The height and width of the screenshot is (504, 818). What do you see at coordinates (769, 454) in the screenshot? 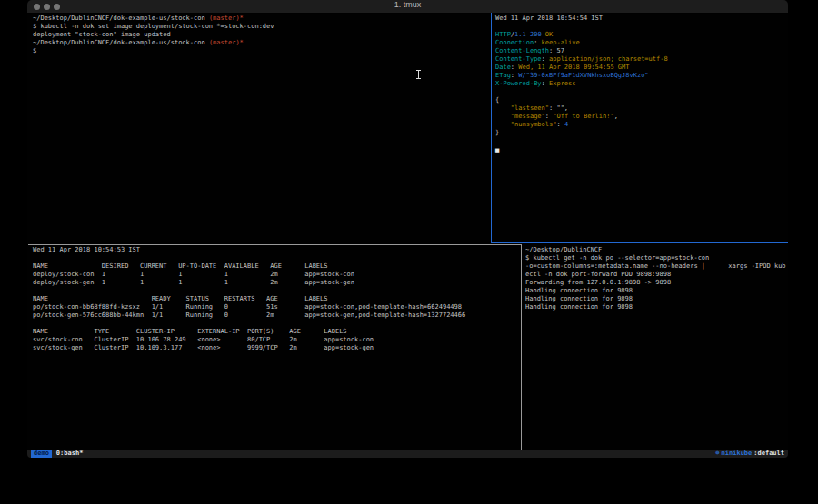
I see `kube-namespace: :default` at bounding box center [769, 454].